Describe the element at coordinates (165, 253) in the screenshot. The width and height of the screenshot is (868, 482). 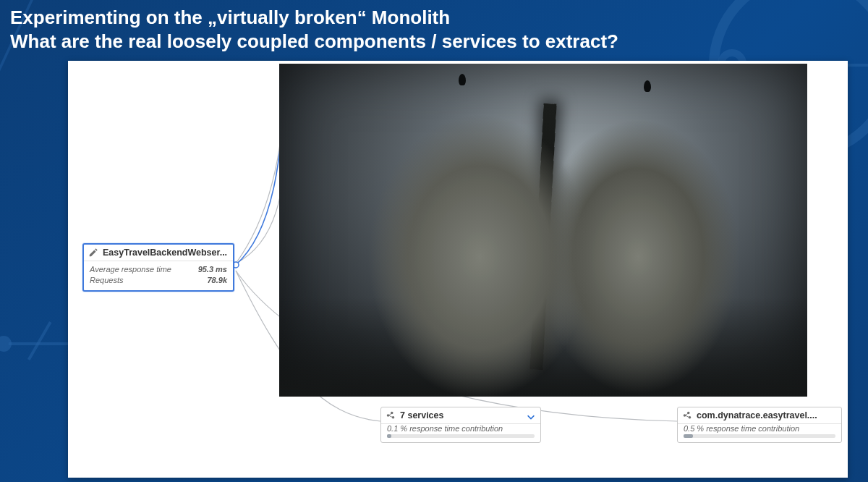
I see `node-title: EasyTravelBackendWebser...` at that location.